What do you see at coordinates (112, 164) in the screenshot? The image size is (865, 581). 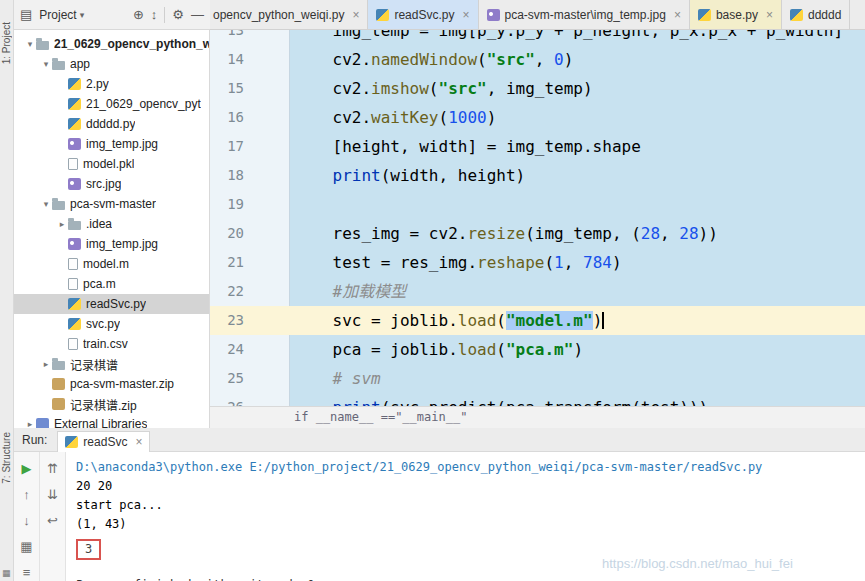 I see `tree-item-model-pkl: model.pkl` at bounding box center [112, 164].